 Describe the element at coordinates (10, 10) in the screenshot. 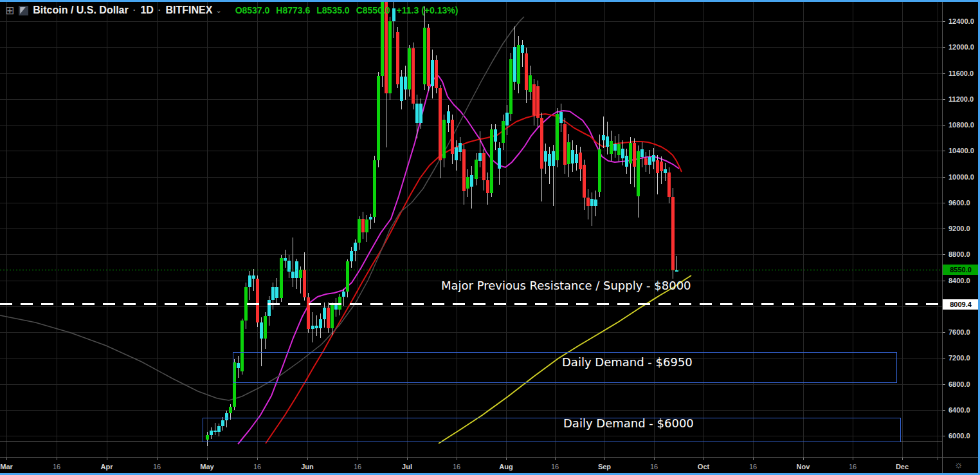

I see `compare-add-icon: ⊞` at that location.